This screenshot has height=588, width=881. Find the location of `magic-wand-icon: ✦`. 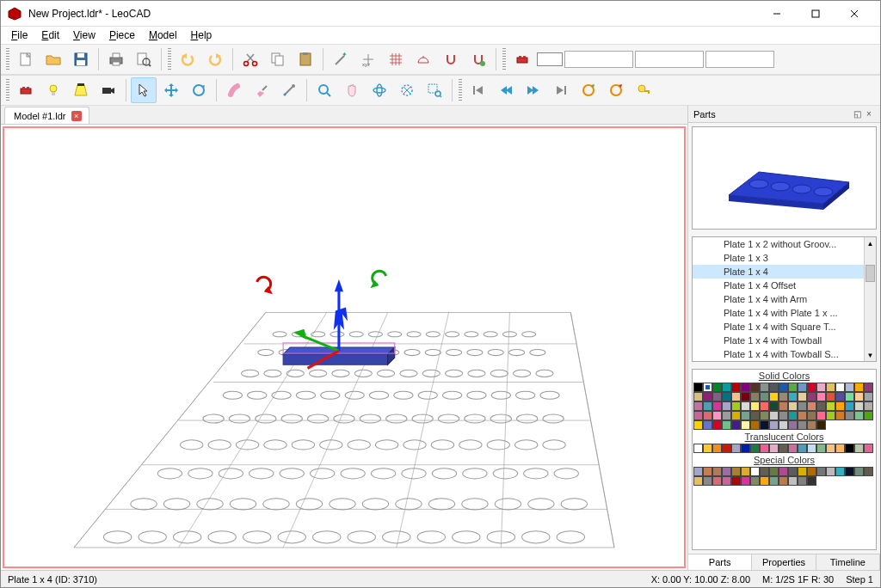

magic-wand-icon: ✦ is located at coordinates (341, 59).